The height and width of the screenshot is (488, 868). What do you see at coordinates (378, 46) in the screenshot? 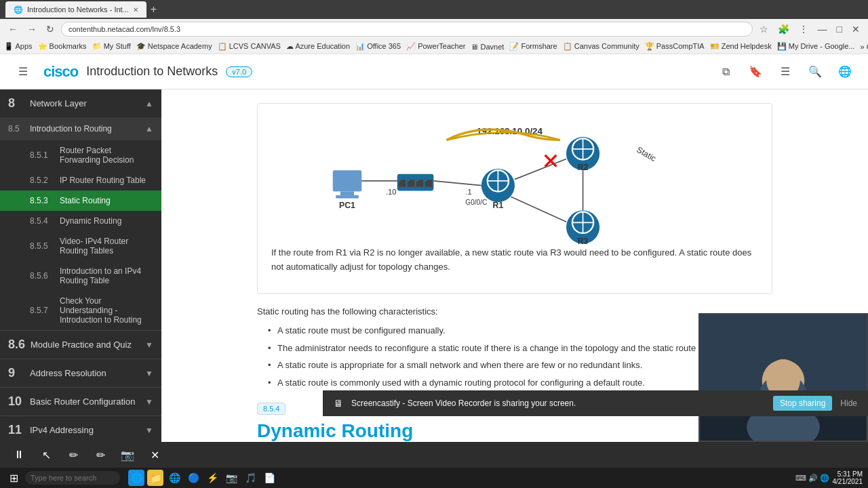
I see `bookmark-office: 📊 Office 365` at bounding box center [378, 46].